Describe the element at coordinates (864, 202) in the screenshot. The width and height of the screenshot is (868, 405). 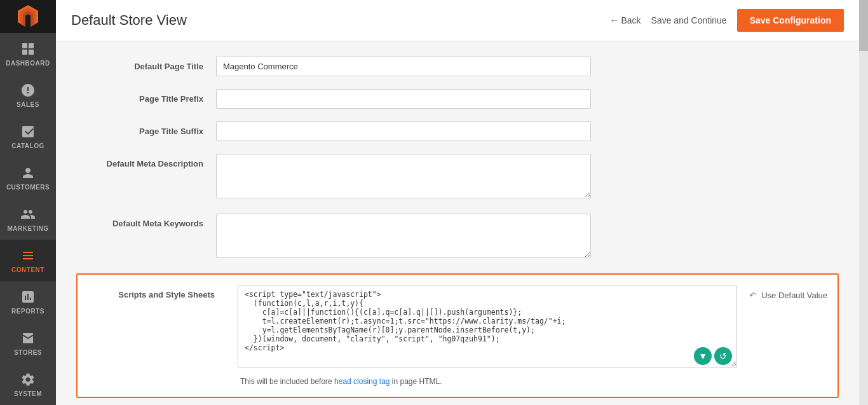
I see `scrollbar` at that location.